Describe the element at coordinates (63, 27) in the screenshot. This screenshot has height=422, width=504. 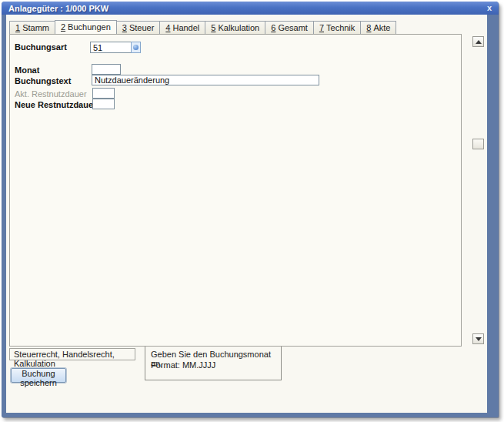
I see `tab-accel: 2` at that location.